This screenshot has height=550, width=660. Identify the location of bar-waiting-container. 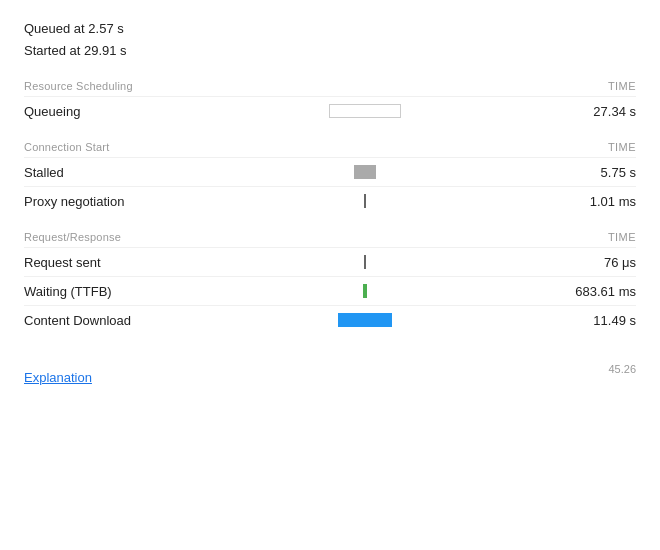
(365, 291).